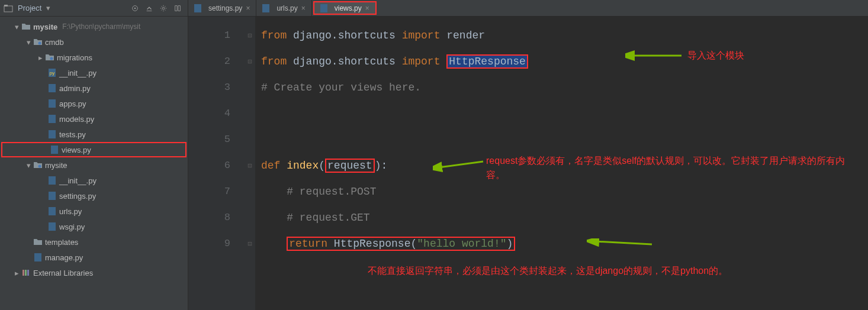 The width and height of the screenshot is (868, 310). What do you see at coordinates (94, 196) in the screenshot?
I see `tree-file: settings.py` at bounding box center [94, 196].